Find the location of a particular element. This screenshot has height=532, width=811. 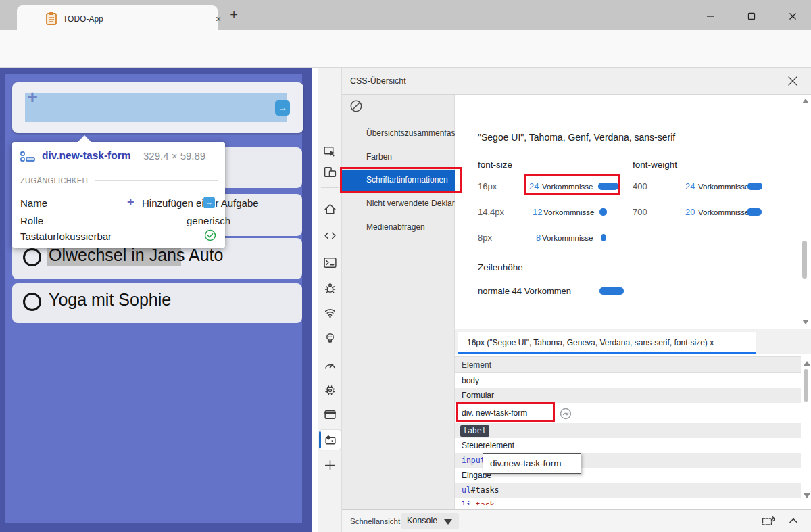

dock-side-icon is located at coordinates (769, 521).